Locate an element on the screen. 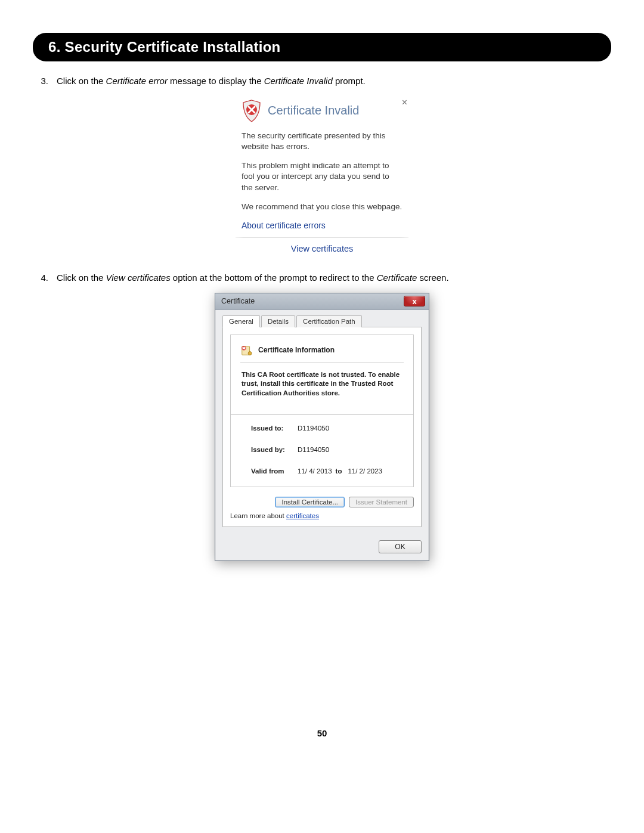 The image size is (644, 833). issuer-statement-button: Issuer Statement is located at coordinates (382, 502).